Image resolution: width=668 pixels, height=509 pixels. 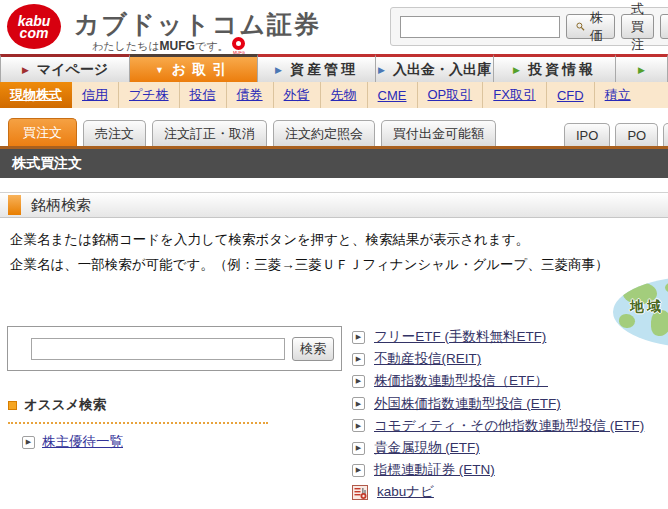 I want to click on tab-order-execution: 注文約定照会, so click(x=324, y=133).